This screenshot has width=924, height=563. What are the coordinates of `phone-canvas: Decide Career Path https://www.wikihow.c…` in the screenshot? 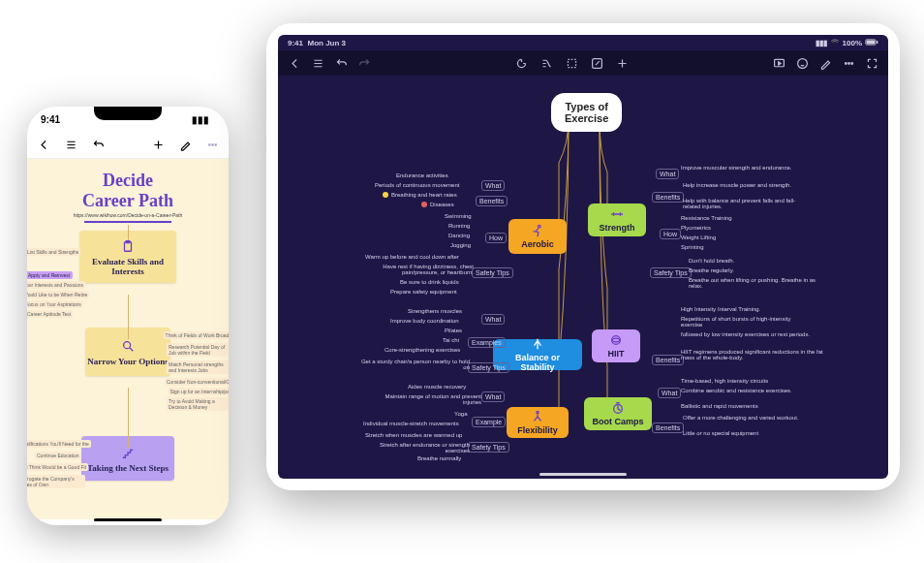 It's located at (128, 339).